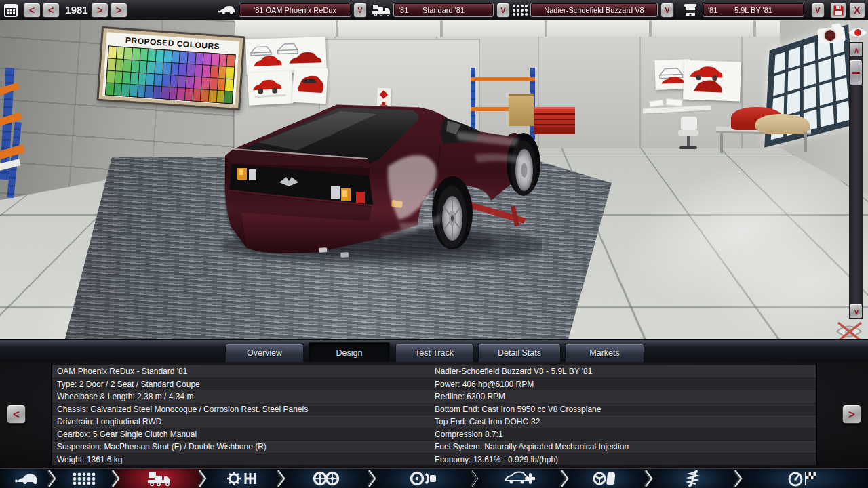 Image resolution: width=868 pixels, height=488 pixels. What do you see at coordinates (856, 311) in the screenshot?
I see `scrollbar-down-button: ∨` at bounding box center [856, 311].